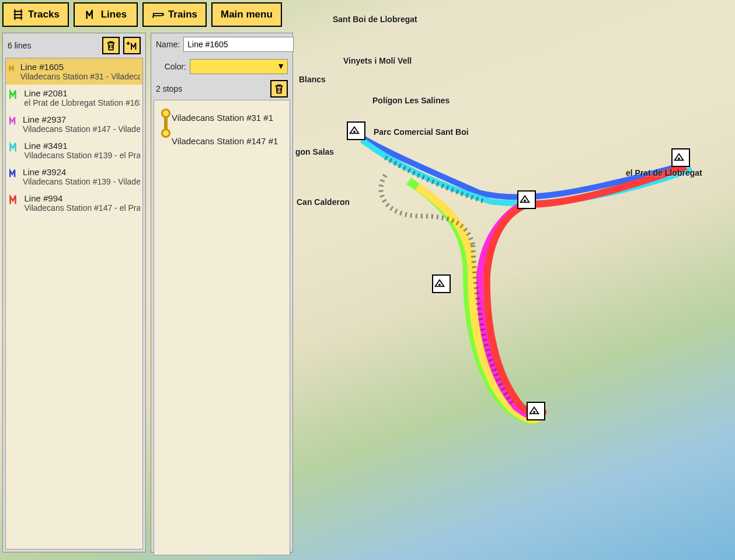  I want to click on stop-link-icon, so click(166, 123).